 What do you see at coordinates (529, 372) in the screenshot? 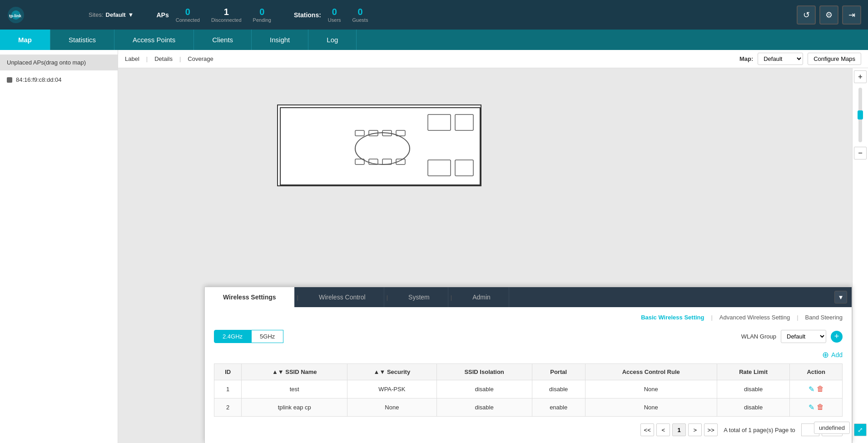
I see `table-header-row: ID ▲▼ SSID Name ▲▼ Security SSID Isolati…` at bounding box center [529, 372].